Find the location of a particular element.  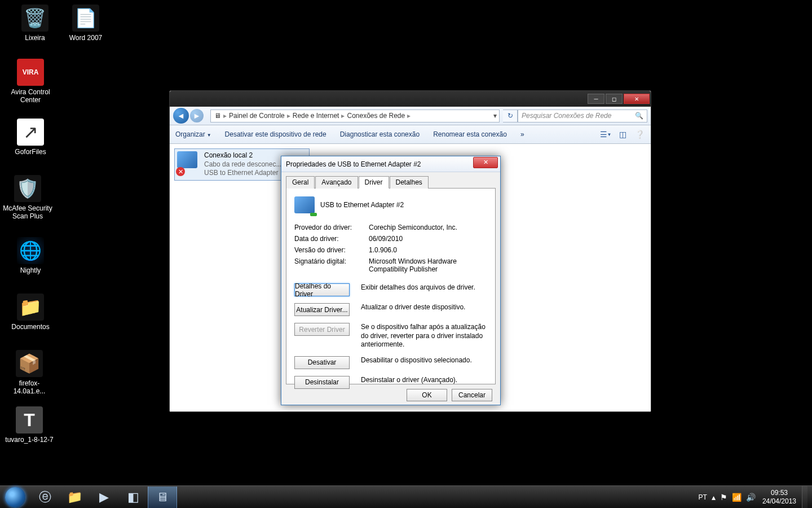

taskbar: ⓔ 📁 ▶ ◧ 🖥 PT ▴ ⚑ 📶 🔊 09:53 24/04/2013 is located at coordinates (406, 497).